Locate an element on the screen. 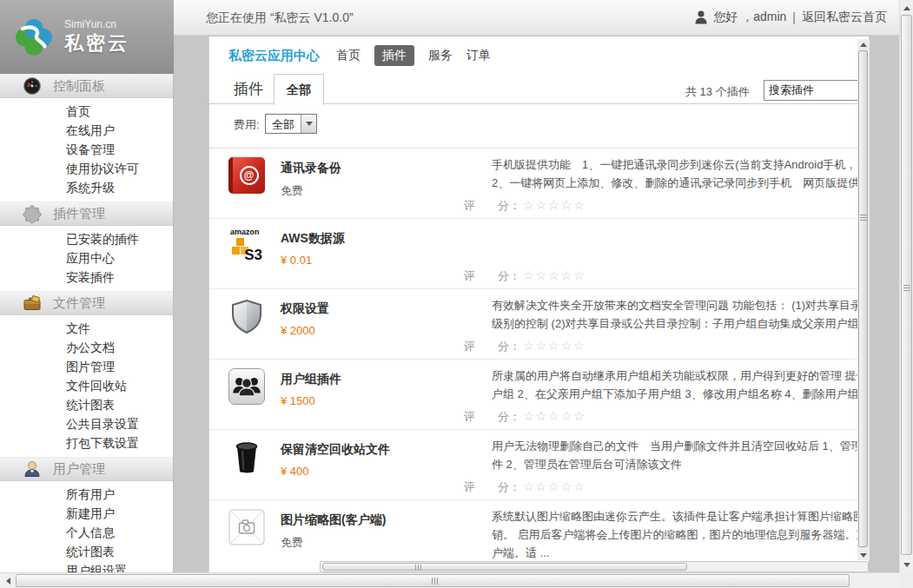  plugin-row: 保留清空回收站文件 ¥ 400 用户无法物理删除自己的文件 当用户删除文件并且清… is located at coordinates (539, 466).